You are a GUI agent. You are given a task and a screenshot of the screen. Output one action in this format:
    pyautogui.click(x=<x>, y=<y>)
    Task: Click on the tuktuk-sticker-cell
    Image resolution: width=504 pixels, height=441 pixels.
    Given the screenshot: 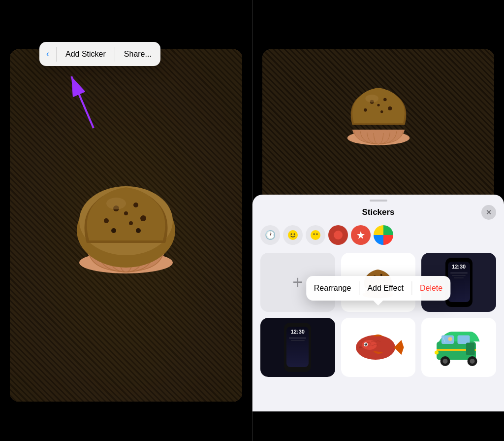 What is the action you would take?
    pyautogui.click(x=459, y=347)
    